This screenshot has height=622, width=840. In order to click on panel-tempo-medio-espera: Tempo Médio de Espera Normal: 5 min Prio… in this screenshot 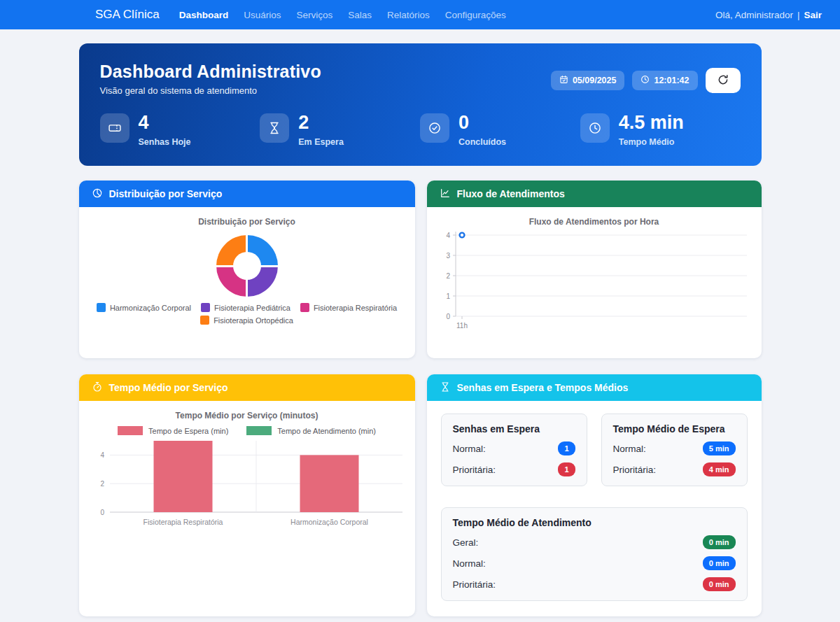, I will do `click(675, 450)`.